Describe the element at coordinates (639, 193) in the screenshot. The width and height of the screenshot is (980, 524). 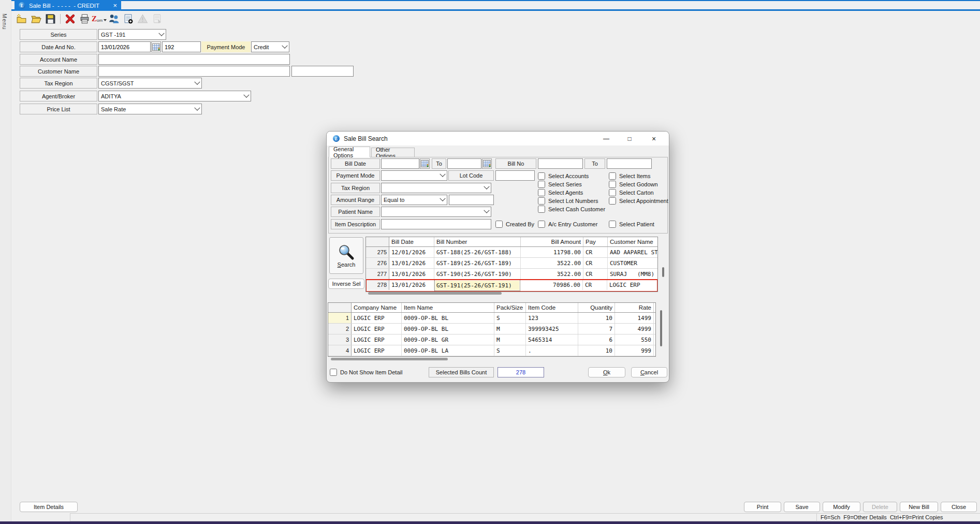
I see `select-option: Select Carton` at that location.